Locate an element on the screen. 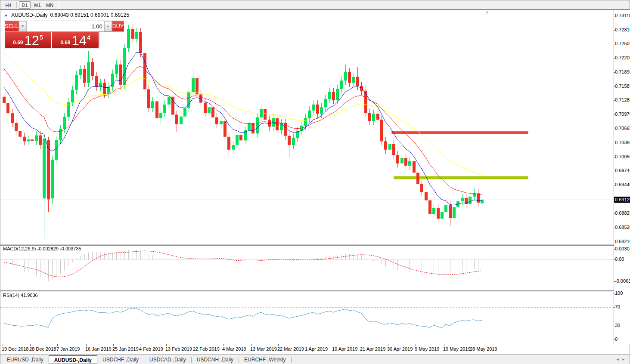 Image resolution: width=630 pixels, height=364 pixels. tab-scroll-right-icon: ► is located at coordinates (625, 360).